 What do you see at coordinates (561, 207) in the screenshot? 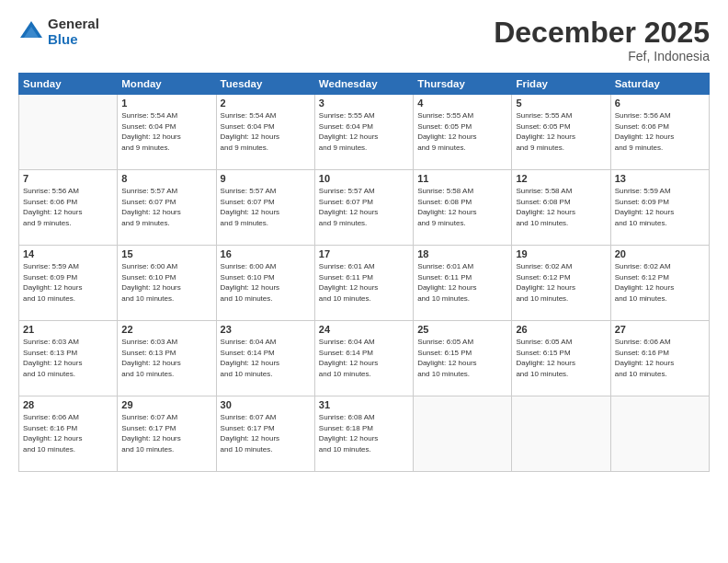
I see `day-info: Sunrise: 5:58 AM Sunset: 6:08 PM Dayligh…` at bounding box center [561, 207].